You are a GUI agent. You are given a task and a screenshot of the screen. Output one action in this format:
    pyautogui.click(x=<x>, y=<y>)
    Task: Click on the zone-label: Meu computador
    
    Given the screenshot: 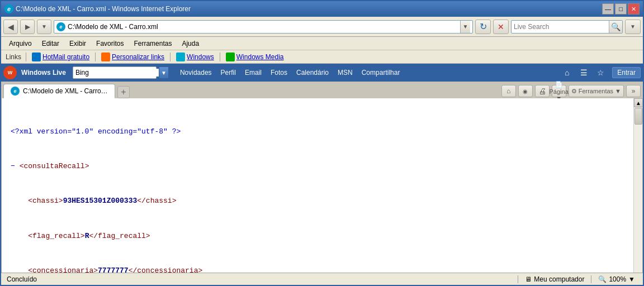 What is the action you would take?
    pyautogui.click(x=559, y=279)
    